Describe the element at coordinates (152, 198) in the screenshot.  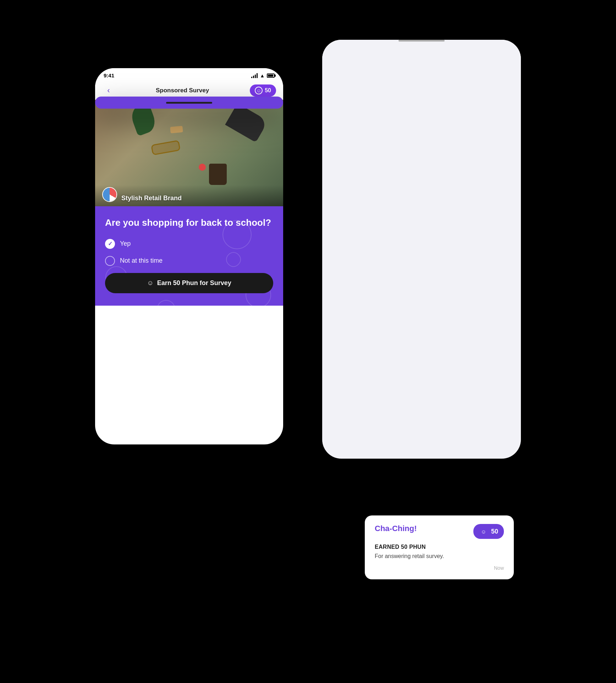
I see `brand-name: Stylish Retail Brand` at that location.